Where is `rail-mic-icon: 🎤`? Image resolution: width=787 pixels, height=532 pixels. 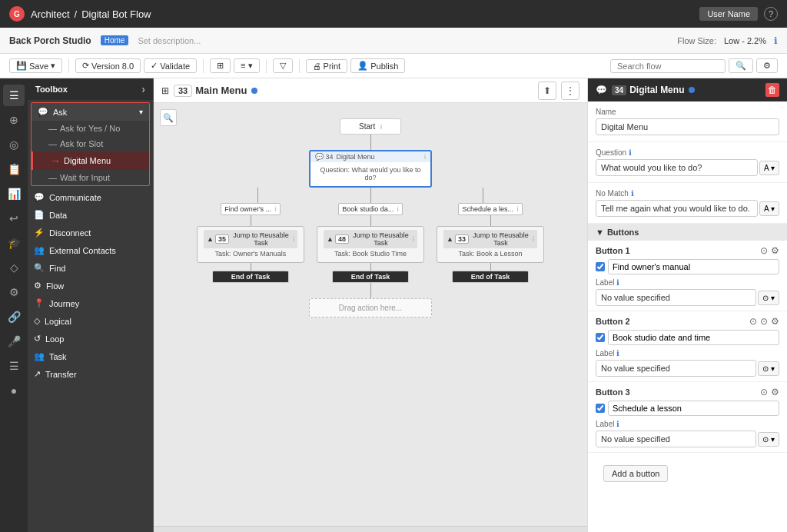
rail-mic-icon: 🎤 is located at coordinates (14, 341).